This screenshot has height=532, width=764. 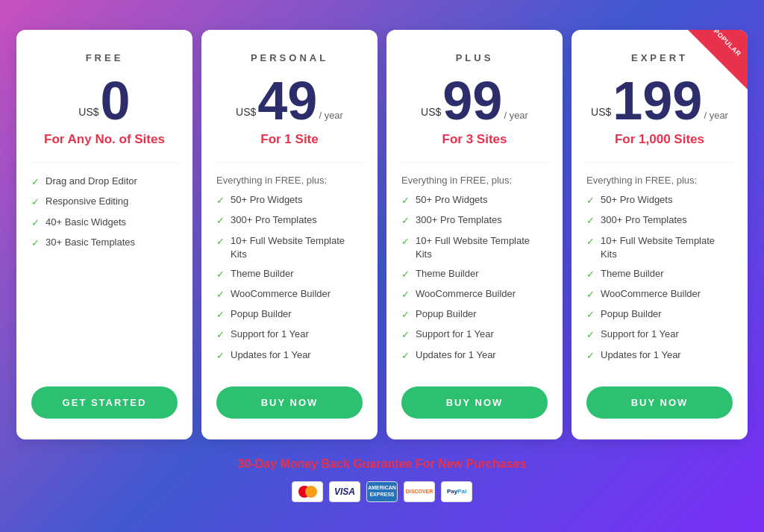 I want to click on feature-text: 30+ Basic Templates, so click(x=90, y=242).